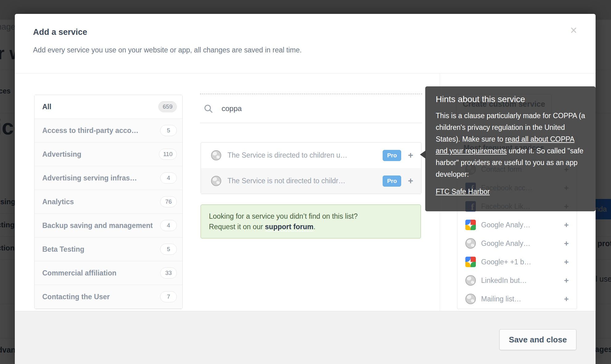  I want to click on category-count-badge: 76, so click(168, 202).